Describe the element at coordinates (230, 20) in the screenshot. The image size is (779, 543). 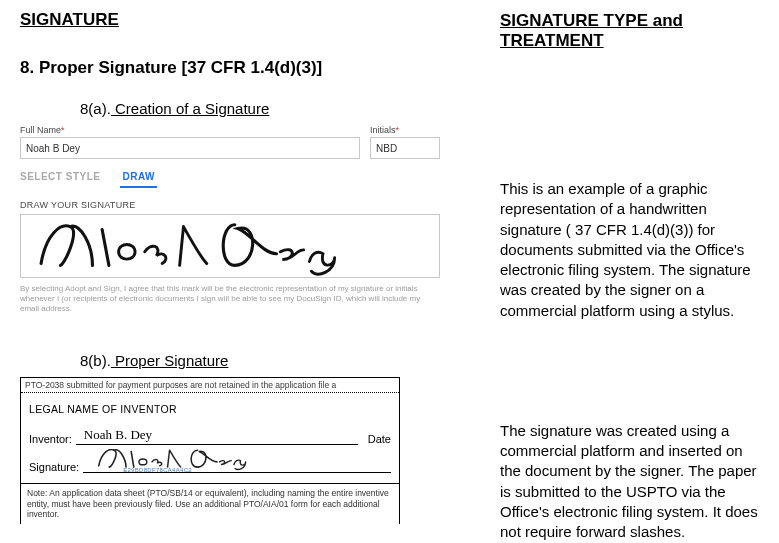
I see `column-header-left: SIGNATURE` at that location.